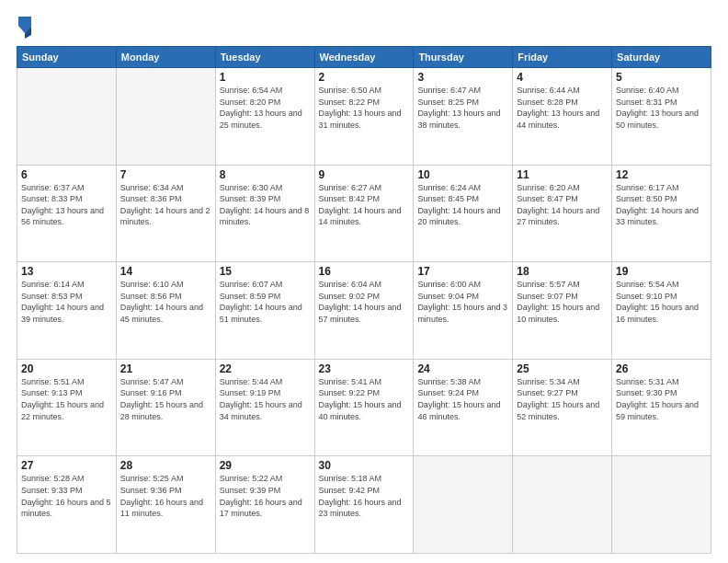 The image size is (728, 563). I want to click on day-number: 8, so click(265, 175).